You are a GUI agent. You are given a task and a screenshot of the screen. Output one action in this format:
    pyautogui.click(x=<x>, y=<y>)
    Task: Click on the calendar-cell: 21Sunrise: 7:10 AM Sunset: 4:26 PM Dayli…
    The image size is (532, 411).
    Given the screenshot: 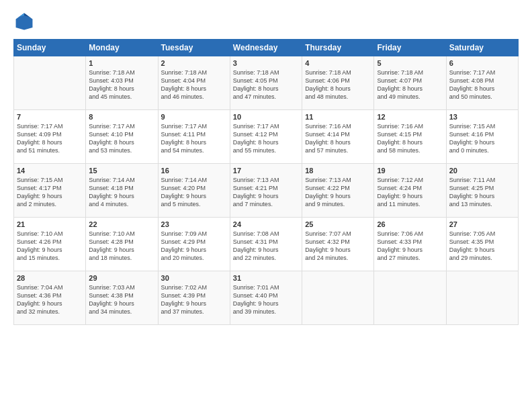 What is the action you would take?
    pyautogui.click(x=50, y=244)
    